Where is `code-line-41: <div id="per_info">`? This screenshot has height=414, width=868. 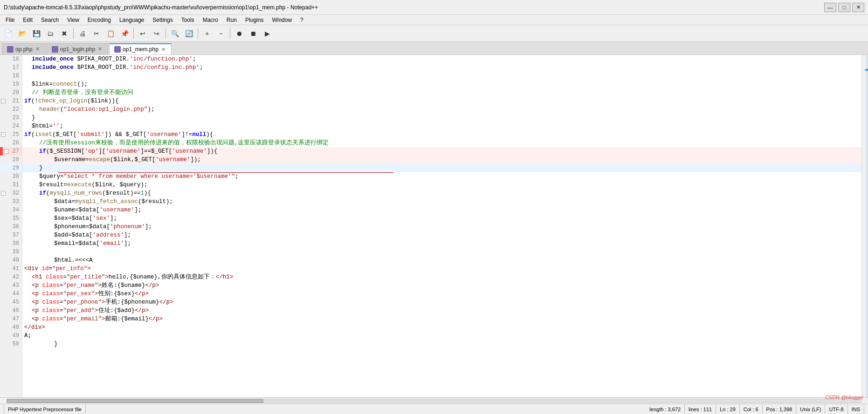 code-line-41: <div id="per_info"> is located at coordinates (442, 269).